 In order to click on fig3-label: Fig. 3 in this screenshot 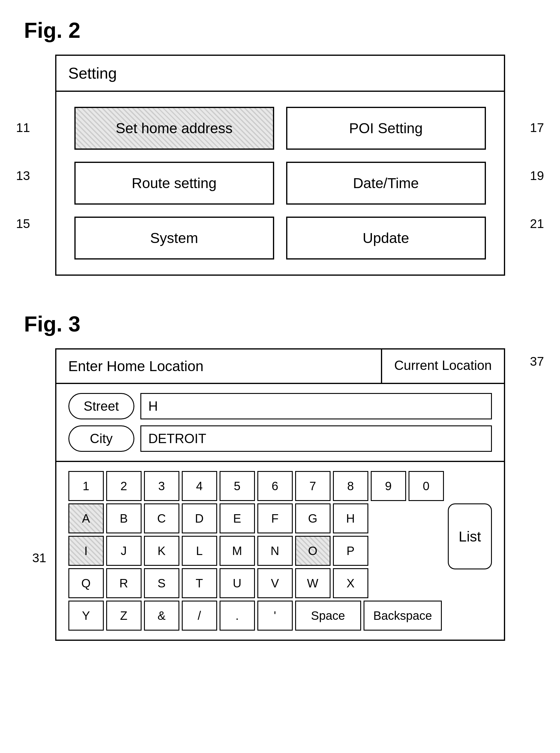, I will do `click(280, 324)`.